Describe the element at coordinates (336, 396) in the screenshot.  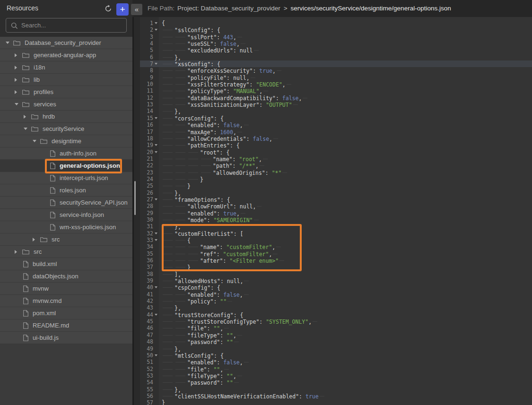
I see `code-line: 56"clientSSLHostNameVerificationEnabled"…` at that location.